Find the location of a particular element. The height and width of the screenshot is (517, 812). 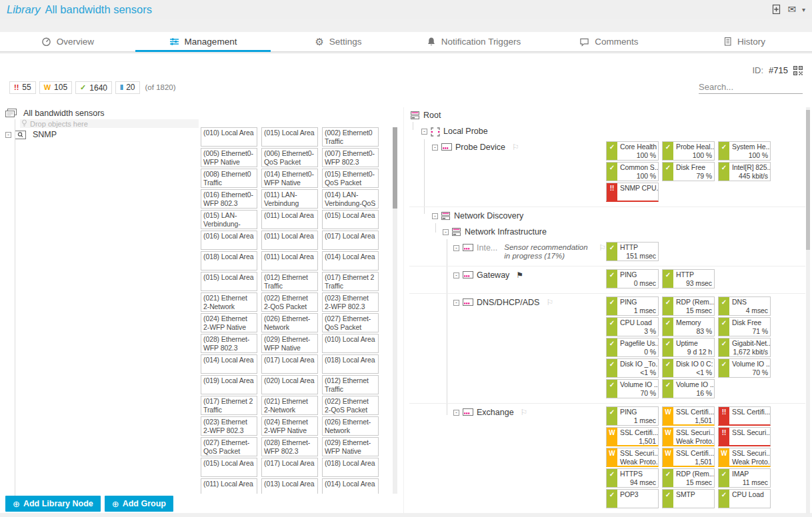

tab-management: Management is located at coordinates (203, 41).